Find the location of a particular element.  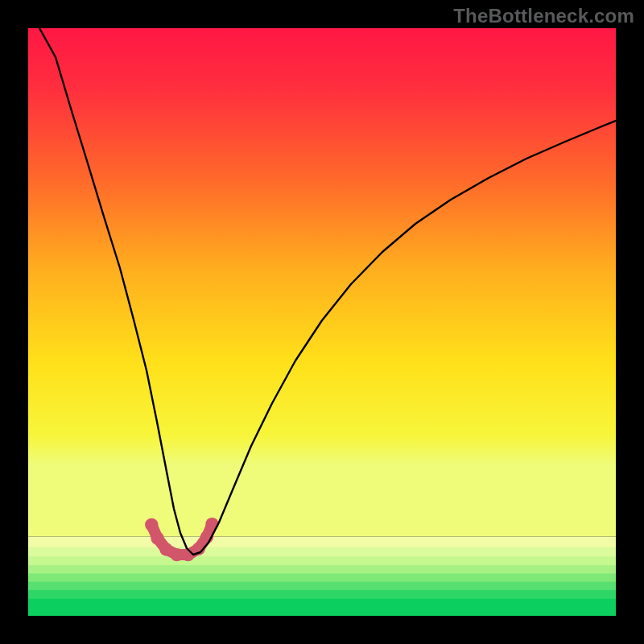

gradient-bottom-bands is located at coordinates (322, 576).